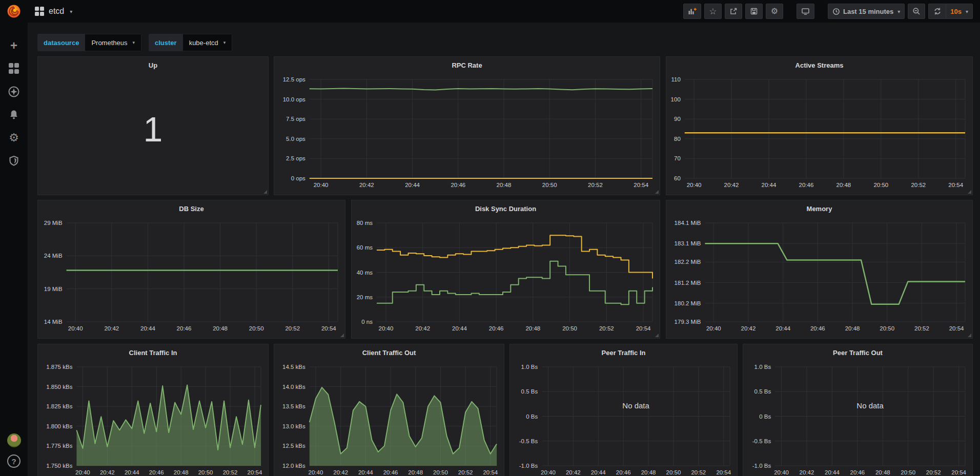 The width and height of the screenshot is (980, 476). Describe the element at coordinates (623, 351) in the screenshot. I see `panel-title: Peer Traffic In` at that location.